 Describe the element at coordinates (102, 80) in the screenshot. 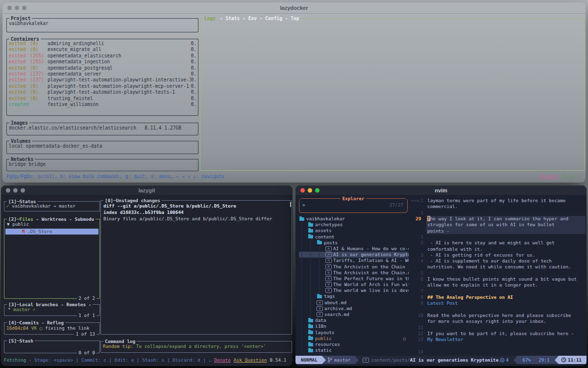

I see `container-row: exited(137)playwright-test-automation-pl…` at that location.